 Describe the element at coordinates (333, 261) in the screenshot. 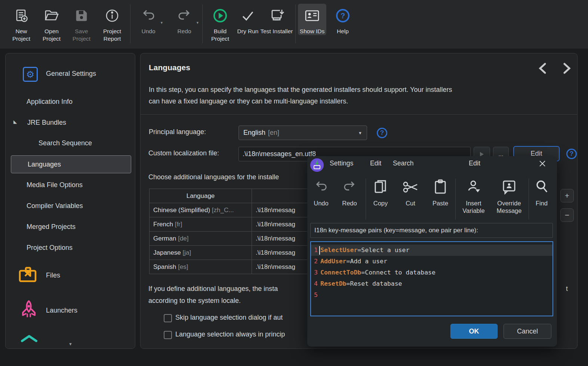

I see `i18n-key: AddUser` at that location.